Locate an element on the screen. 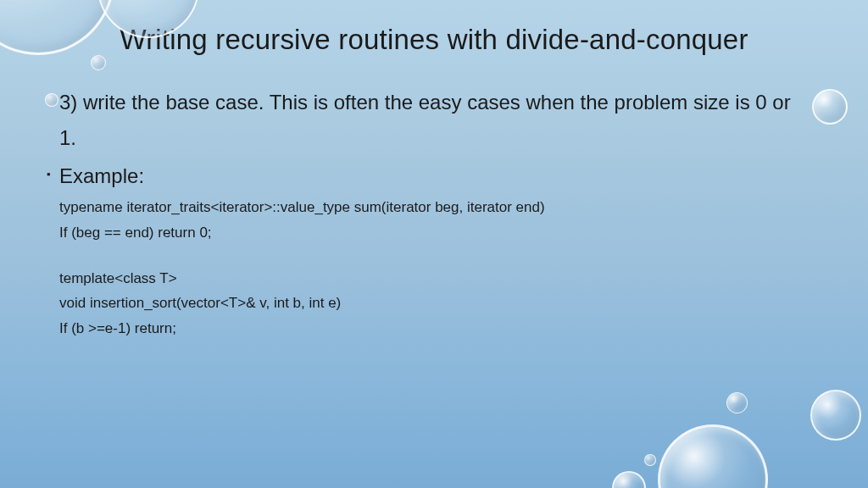 The width and height of the screenshot is (868, 488). example-heading: Example: is located at coordinates (434, 176).